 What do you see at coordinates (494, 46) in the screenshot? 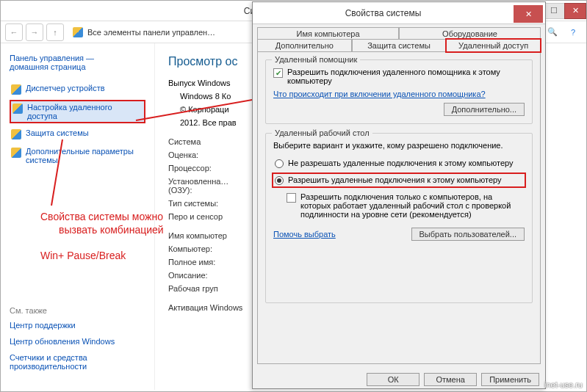
I see `tab-remote: Удаленный доступ` at bounding box center [494, 46].